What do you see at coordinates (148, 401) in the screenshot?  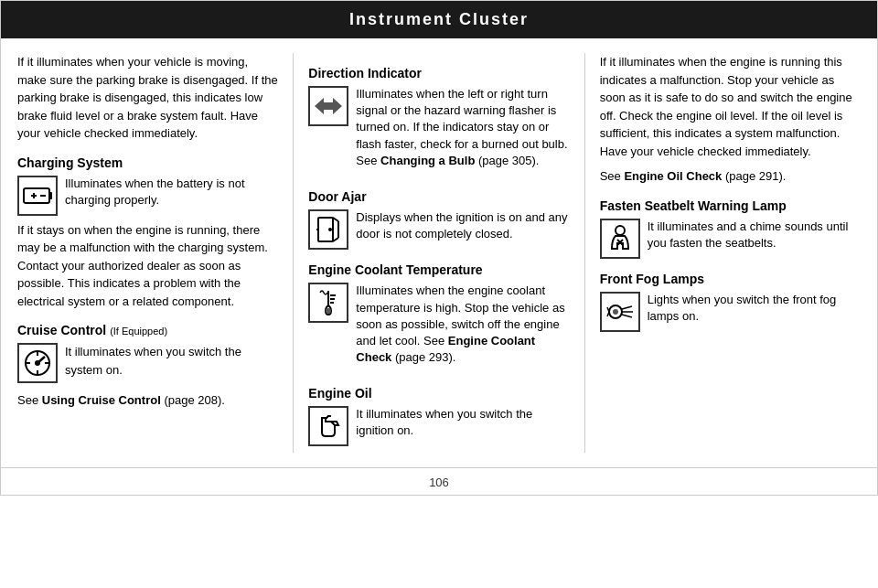 I see `cruise-see-text: See Using Cruise Control (page 208).` at bounding box center [148, 401].